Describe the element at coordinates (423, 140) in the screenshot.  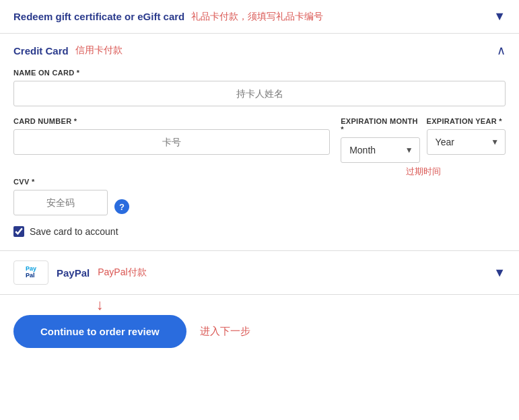
I see `exp-selects: EXPIRATION MONTH Month 01020304 05060708…` at that location.